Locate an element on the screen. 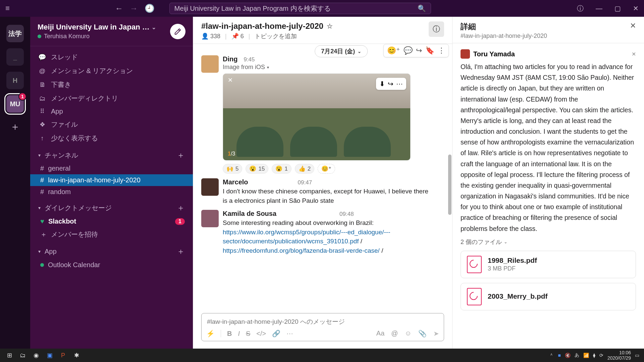  add-workspace-button: ＋ is located at coordinates (15, 127).